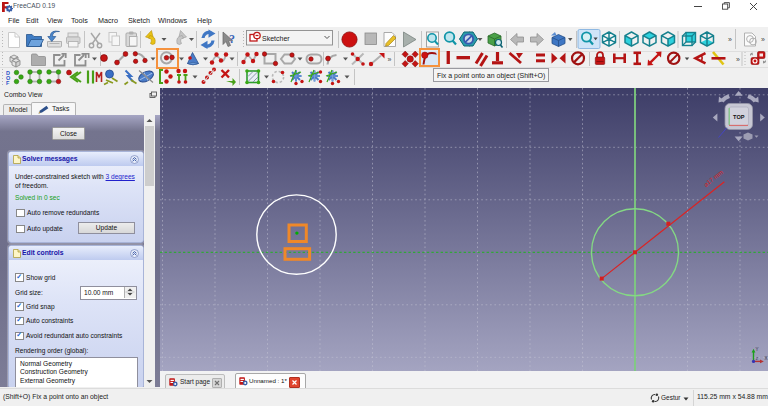 The height and width of the screenshot is (406, 768). I want to click on svg-text: Y, so click(758, 350).